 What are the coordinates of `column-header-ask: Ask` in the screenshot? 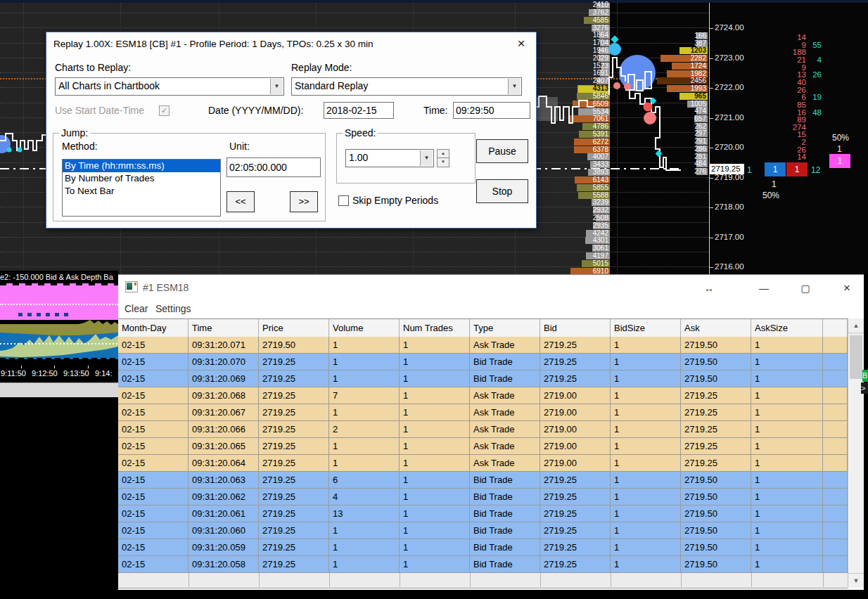 It's located at (716, 328).